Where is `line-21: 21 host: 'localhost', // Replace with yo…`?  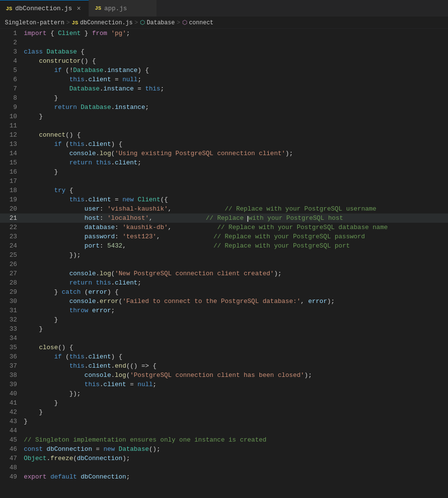
line-21: 21 host: 'localhost', // Replace with yo… is located at coordinates (224, 218).